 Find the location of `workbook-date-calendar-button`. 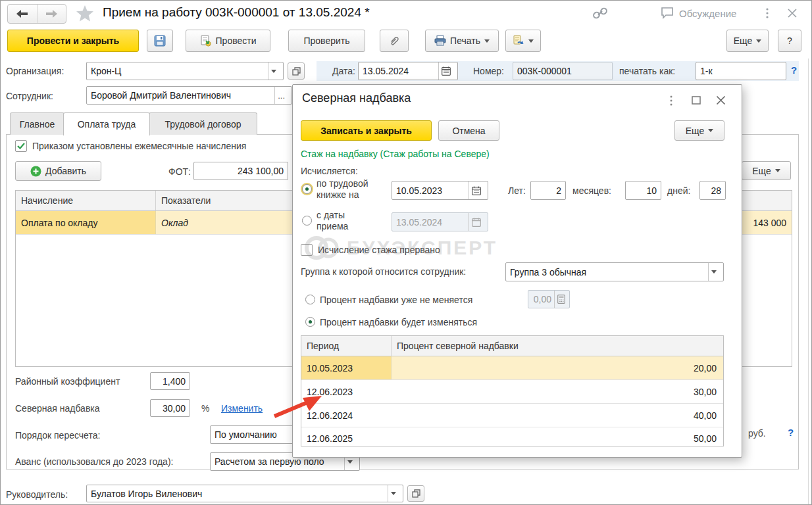

workbook-date-calendar-button is located at coordinates (476, 191).